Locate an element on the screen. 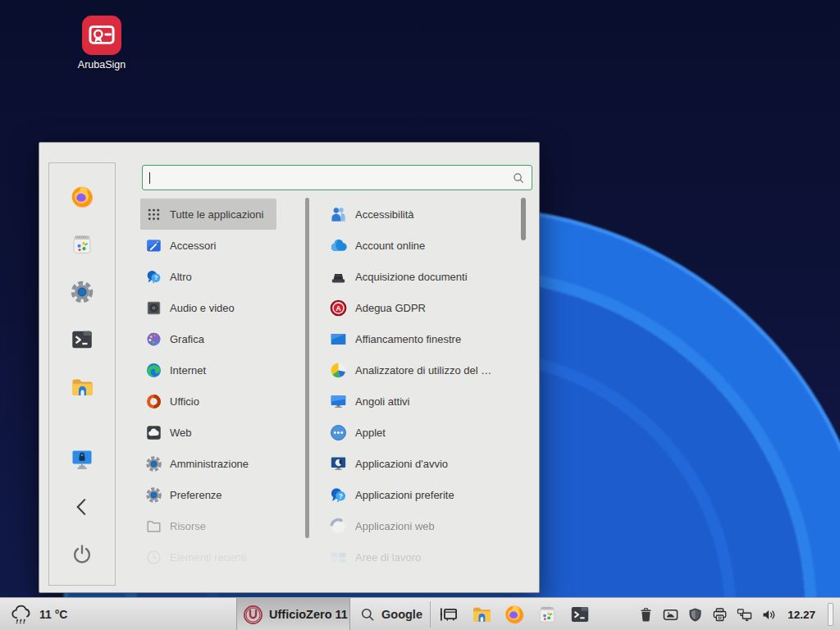  app-label: Applicazioni preferite is located at coordinates (405, 495).